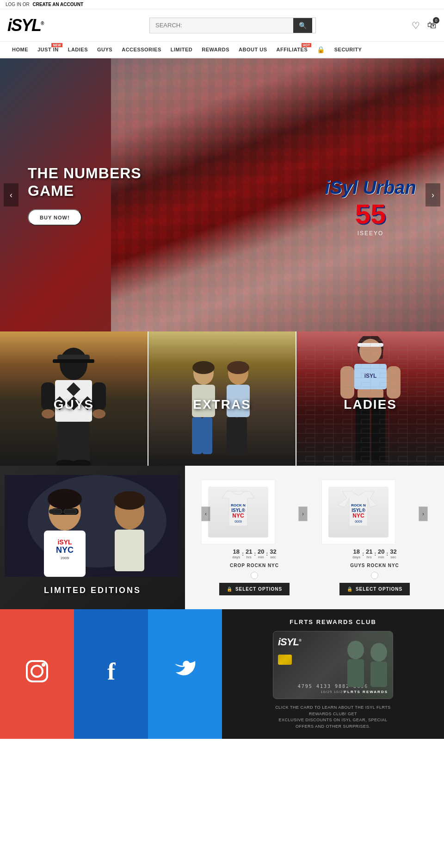 Image resolution: width=444 pixels, height=868 pixels. What do you see at coordinates (229, 589) in the screenshot?
I see `lock-icon-1: 🔒` at bounding box center [229, 589].